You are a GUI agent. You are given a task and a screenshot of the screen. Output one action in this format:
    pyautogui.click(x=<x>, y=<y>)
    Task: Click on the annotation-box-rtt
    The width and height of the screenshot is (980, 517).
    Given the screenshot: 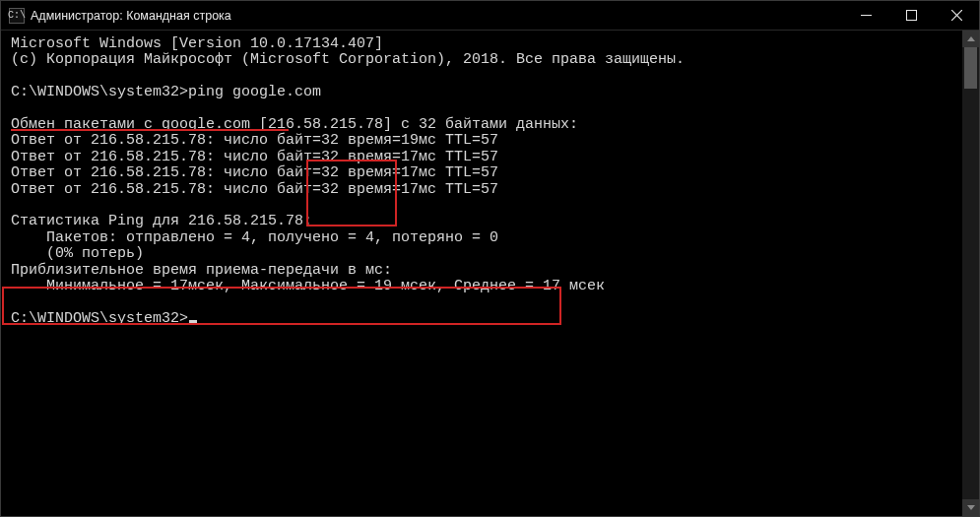 What is the action you would take?
    pyautogui.click(x=282, y=305)
    